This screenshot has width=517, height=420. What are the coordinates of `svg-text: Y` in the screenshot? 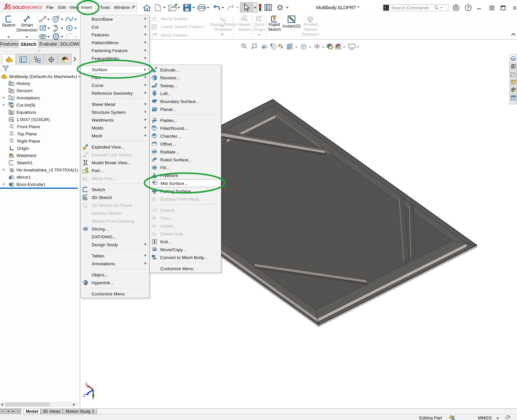 It's located at (93, 399).